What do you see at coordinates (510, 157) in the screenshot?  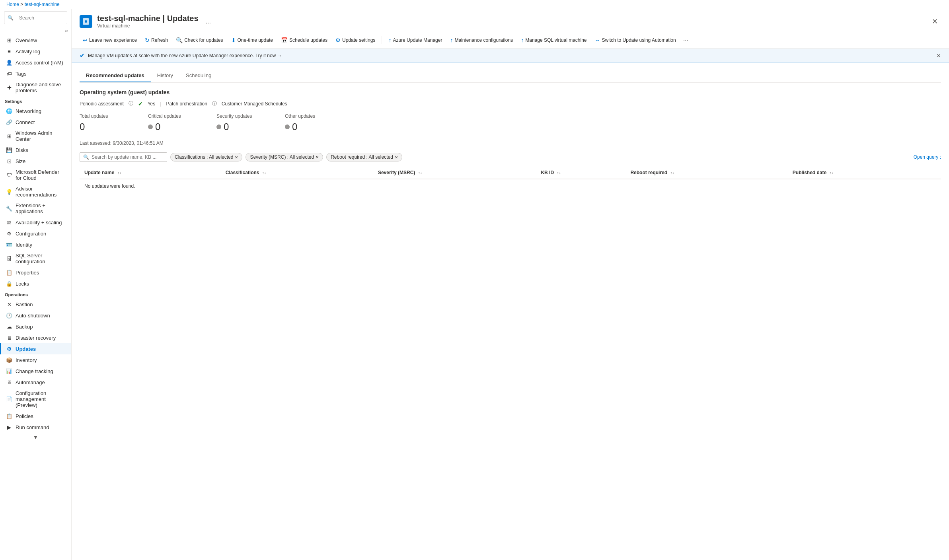 I see `filters-row: 🔍 Classifications : All selected ✕ Sever…` at bounding box center [510, 157].